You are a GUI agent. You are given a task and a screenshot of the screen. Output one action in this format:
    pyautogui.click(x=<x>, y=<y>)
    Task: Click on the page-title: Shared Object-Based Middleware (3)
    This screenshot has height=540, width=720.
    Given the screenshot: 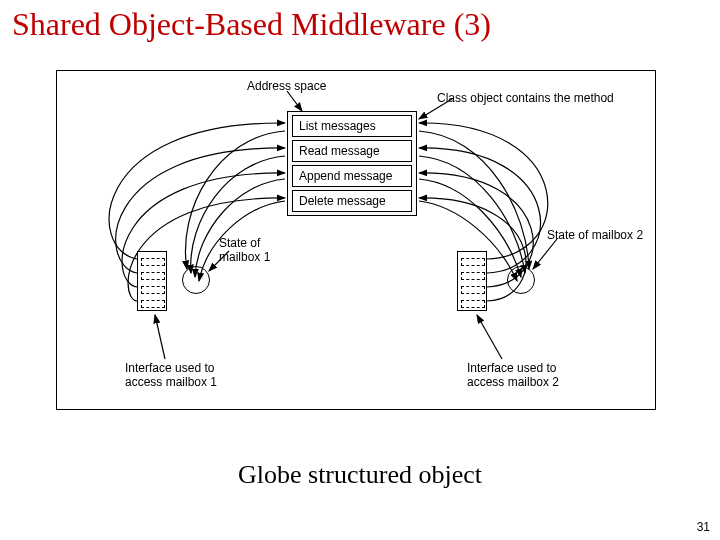 What is the action you would take?
    pyautogui.click(x=362, y=24)
    